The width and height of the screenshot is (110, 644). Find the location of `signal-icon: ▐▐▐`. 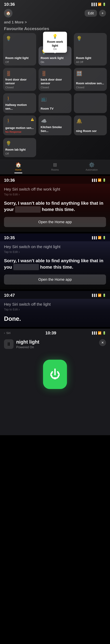

signal-icon: ▐▐▐ is located at coordinates (94, 4).